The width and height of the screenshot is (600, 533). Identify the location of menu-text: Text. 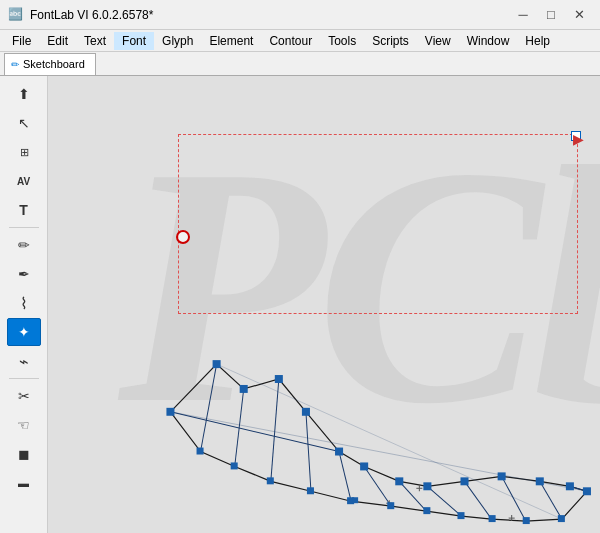
(95, 41).